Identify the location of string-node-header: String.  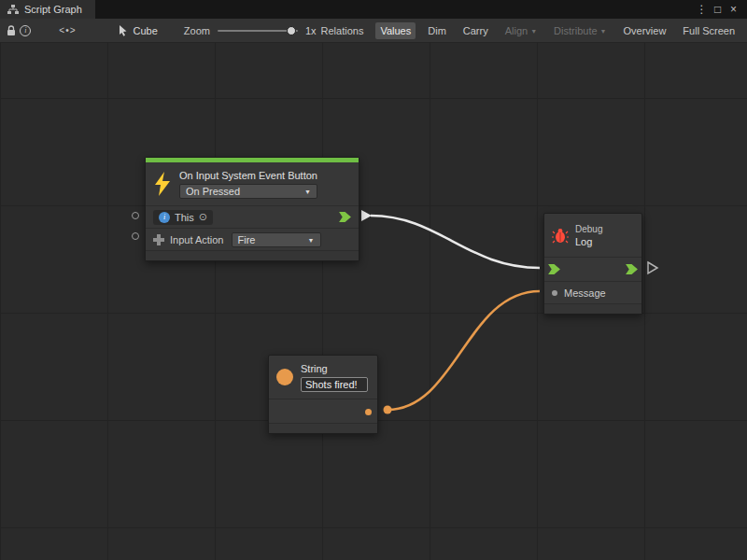
(323, 377).